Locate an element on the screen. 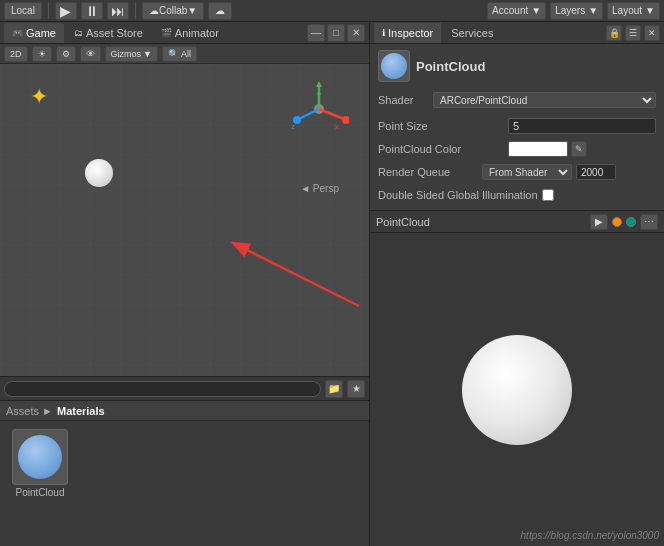  layers-dropdown: Layers ▼ is located at coordinates (576, 11).